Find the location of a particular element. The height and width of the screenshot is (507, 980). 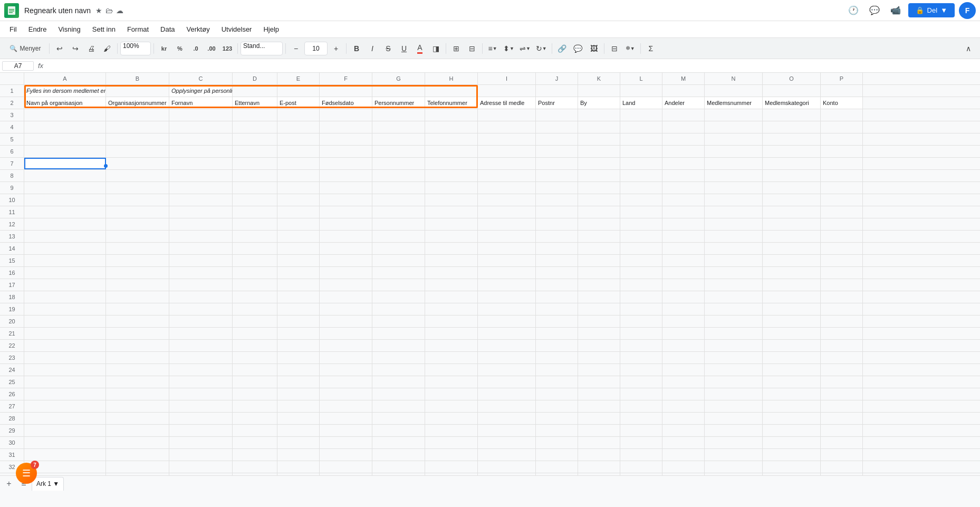

cell-M16 is located at coordinates (684, 273).